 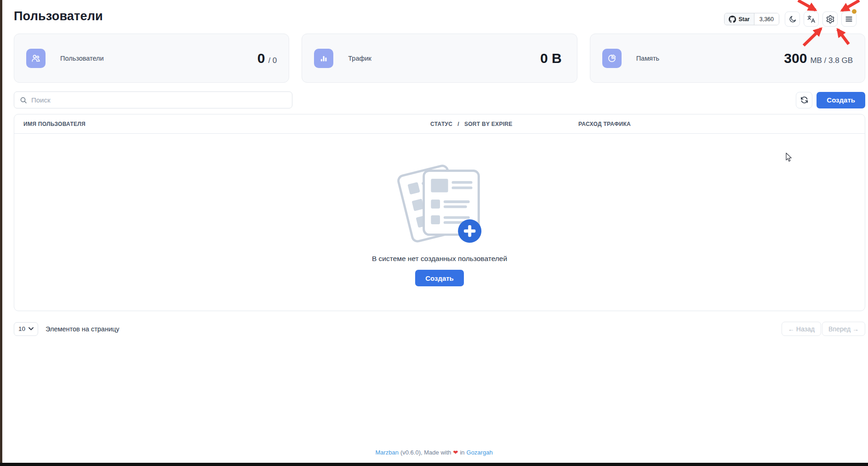 I want to click on stat-card-value: 0/ 0, so click(x=268, y=58).